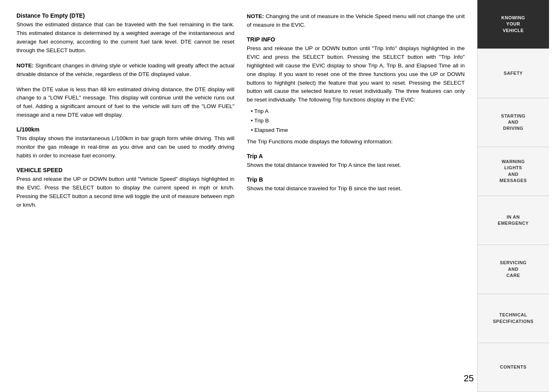 Image resolution: width=556 pixels, height=392 pixels. Describe the element at coordinates (513, 367) in the screenshot. I see `sidebar-contents-label: CONTENTS` at that location.